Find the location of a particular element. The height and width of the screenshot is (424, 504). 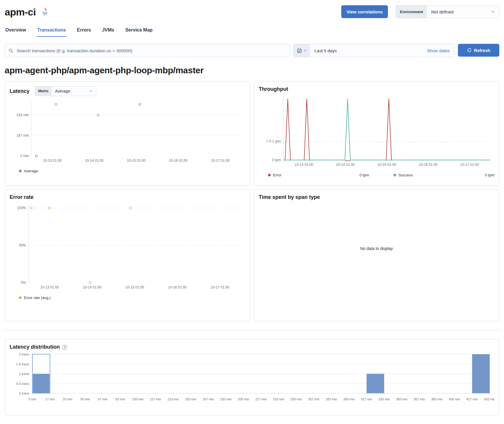

svg-text: 50 min is located at coordinates (85, 399).